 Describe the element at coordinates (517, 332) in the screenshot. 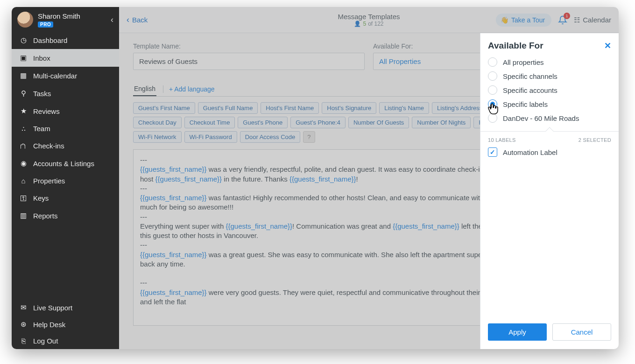

I see `apply-button: Apply` at that location.